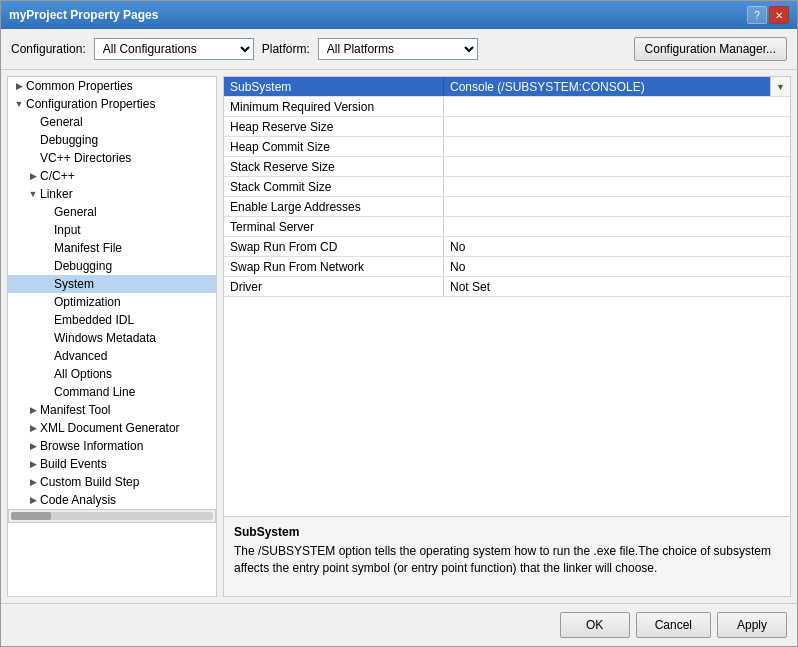  Describe the element at coordinates (507, 107) in the screenshot. I see `prop-row-min-required-version: Minimum Required Version` at that location.